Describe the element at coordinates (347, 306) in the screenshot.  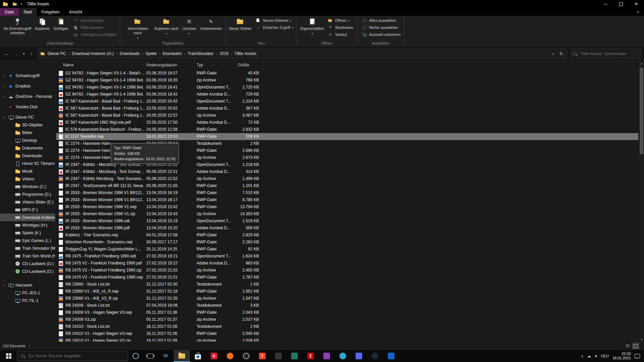
I see `file-row: RB 24308 - Stock List.txt07.04.2019 18:0…` at that location.